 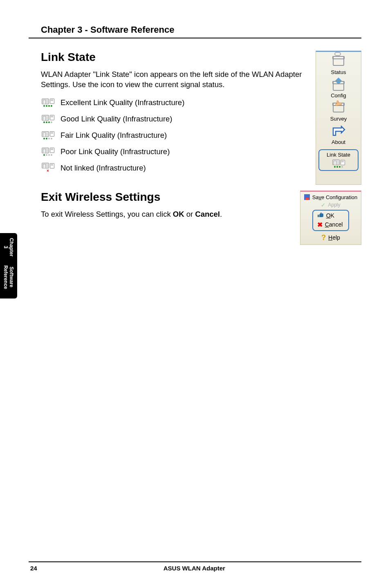 What do you see at coordinates (330, 225) in the screenshot?
I see `cancel-button: ✖ Cancel` at bounding box center [330, 225].